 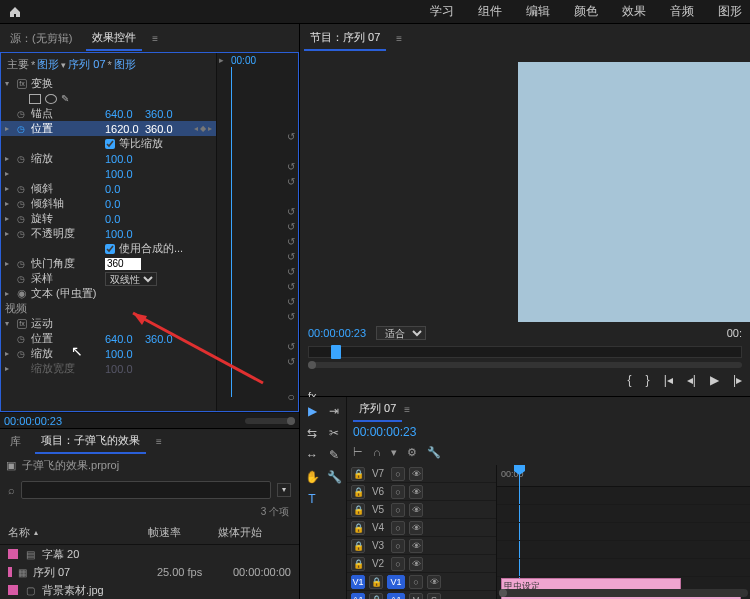 I want to click on timeline-zoom-bar, so click(x=624, y=593).